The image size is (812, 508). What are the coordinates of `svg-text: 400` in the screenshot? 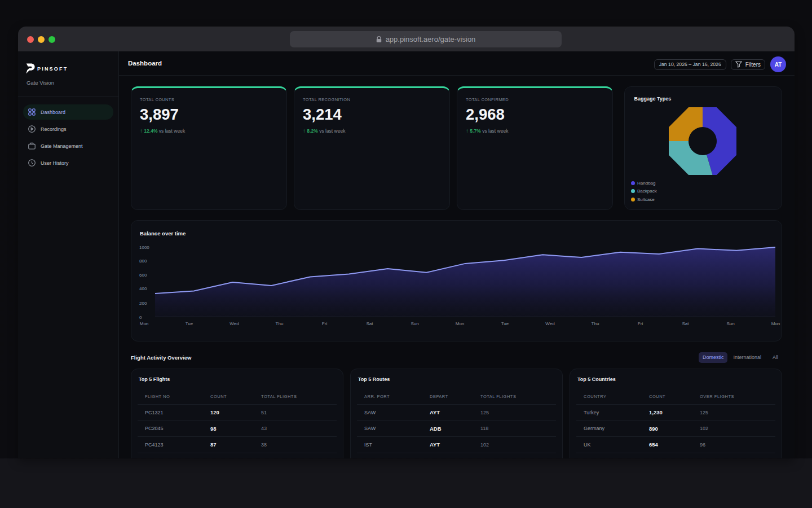 It's located at (143, 289).